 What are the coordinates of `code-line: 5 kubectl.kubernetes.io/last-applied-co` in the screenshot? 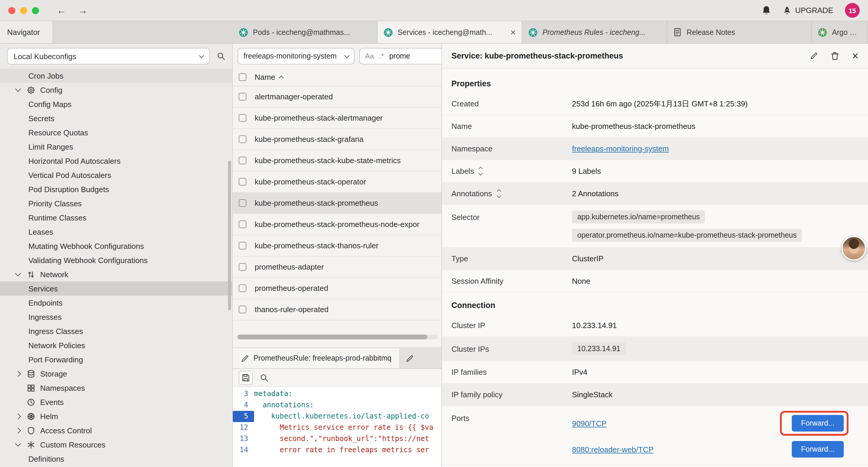 It's located at (337, 416).